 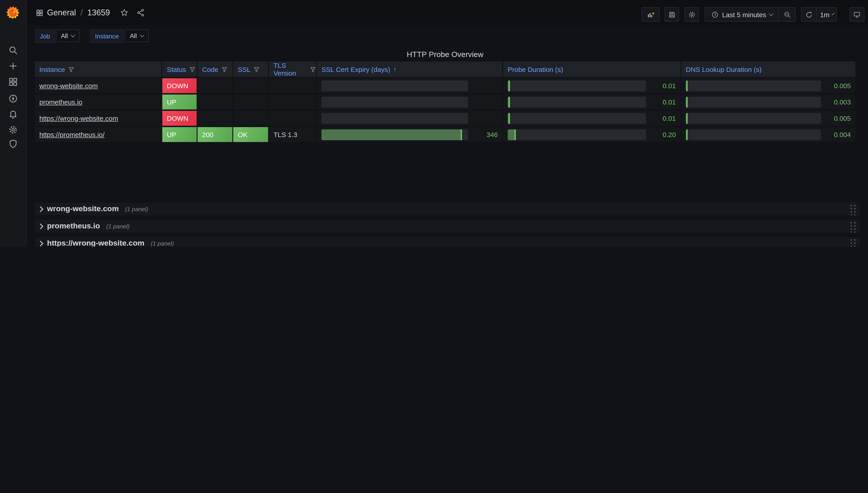 What do you see at coordinates (177, 69) in the screenshot?
I see `column-label: Status` at bounding box center [177, 69].